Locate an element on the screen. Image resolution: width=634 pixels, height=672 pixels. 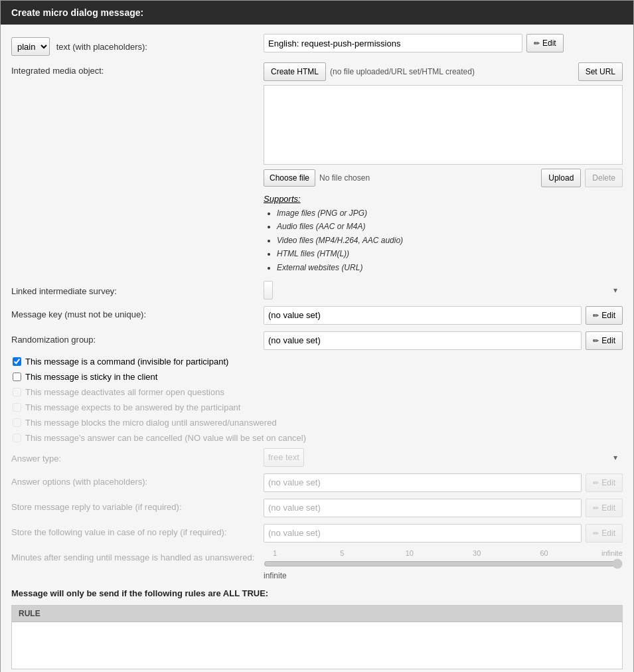
delete-media-label: Delete is located at coordinates (604, 178).